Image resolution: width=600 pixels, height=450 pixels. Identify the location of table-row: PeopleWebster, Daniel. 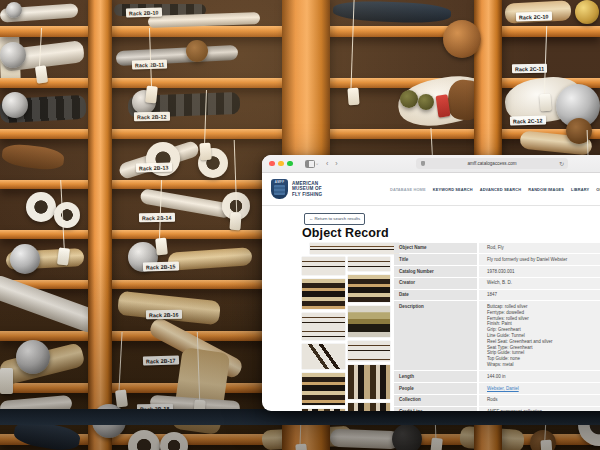
(497, 388).